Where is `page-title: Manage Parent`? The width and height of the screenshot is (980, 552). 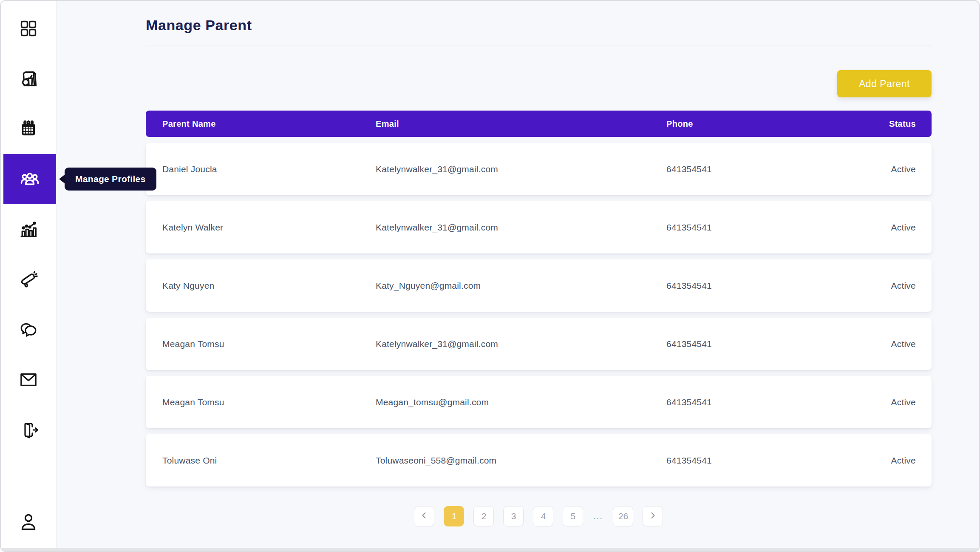
page-title: Manage Parent is located at coordinates (539, 26).